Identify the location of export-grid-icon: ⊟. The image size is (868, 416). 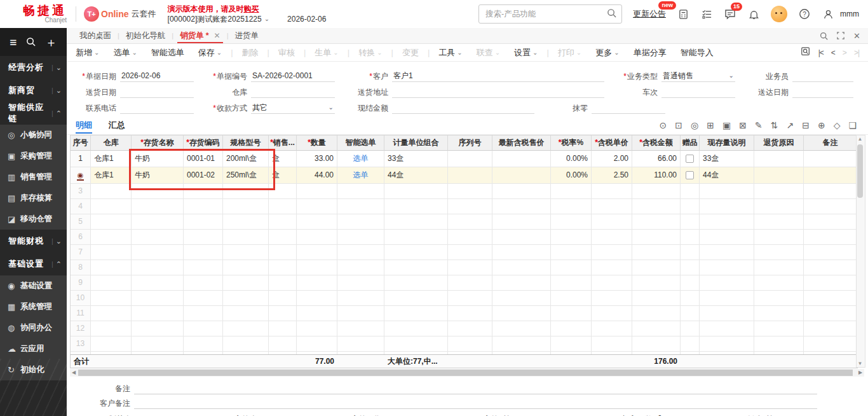
(806, 125).